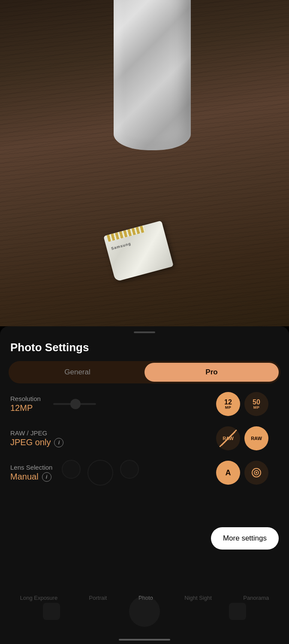 Image resolution: width=289 pixels, height=644 pixels. Describe the element at coordinates (228, 473) in the screenshot. I see `lens-auto-btn: A` at that location.